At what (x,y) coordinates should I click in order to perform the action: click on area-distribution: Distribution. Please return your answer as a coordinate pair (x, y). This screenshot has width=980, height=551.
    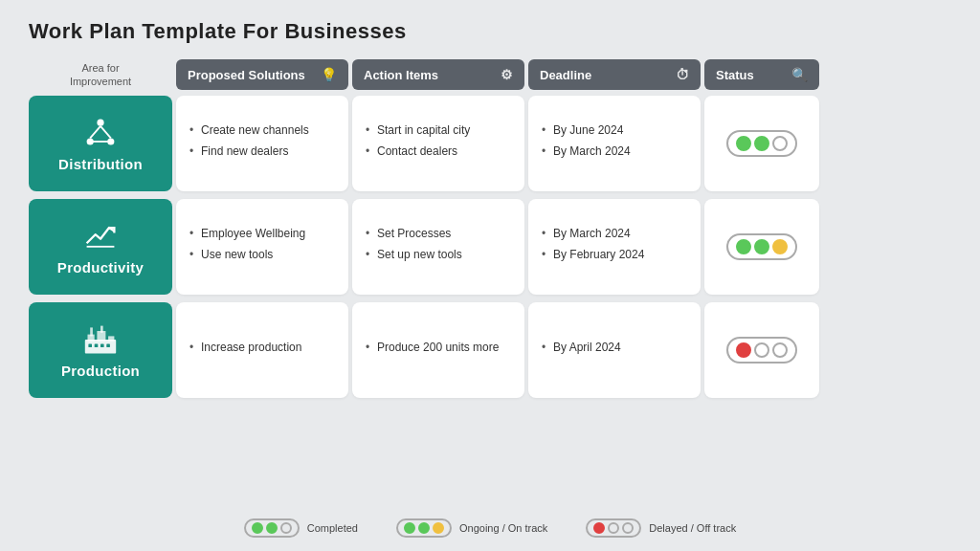
    Looking at the image, I should click on (100, 143).